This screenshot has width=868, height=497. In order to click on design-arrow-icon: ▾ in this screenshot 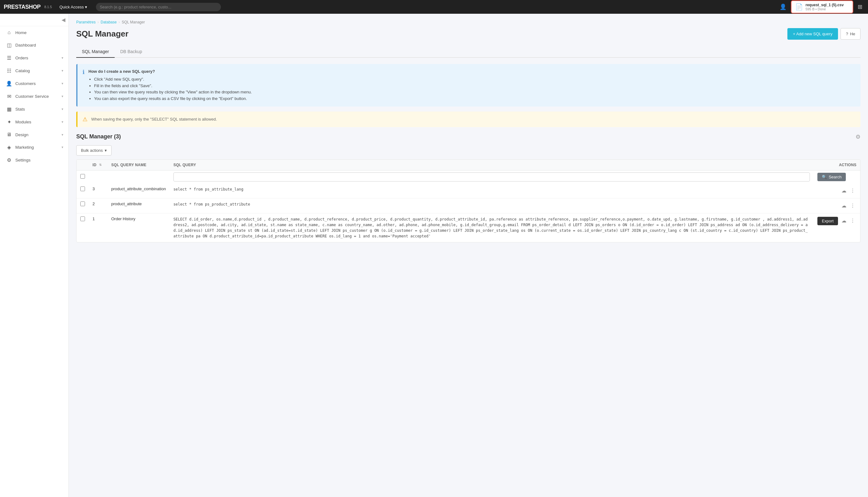, I will do `click(62, 135)`.